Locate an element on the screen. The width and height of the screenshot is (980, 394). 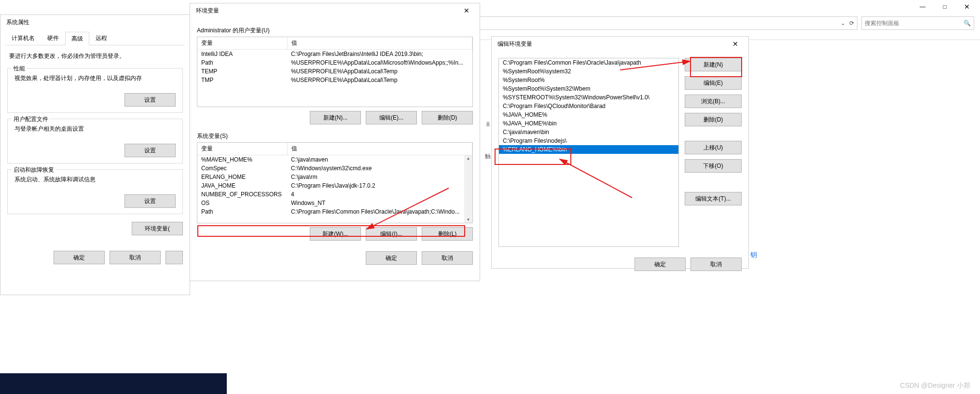
performance-settings-button: 设置 is located at coordinates (150, 100).